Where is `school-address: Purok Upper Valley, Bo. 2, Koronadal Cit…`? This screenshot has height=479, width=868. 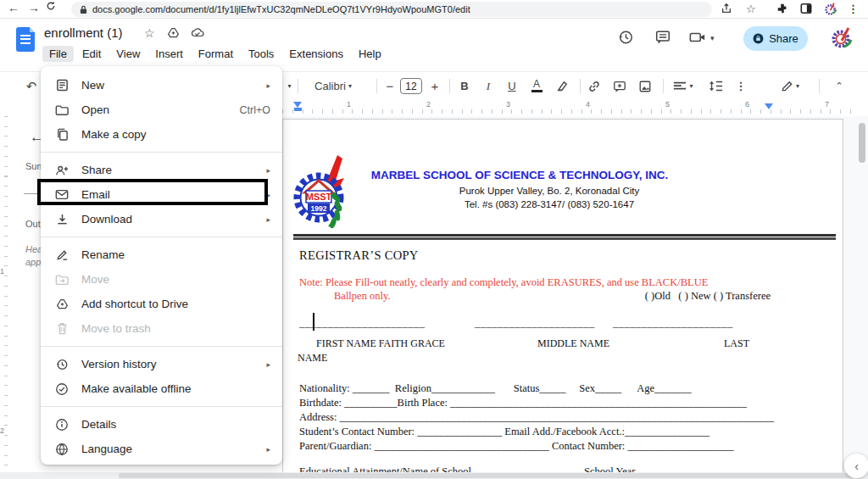
school-address: Purok Upper Valley, Bo. 2, Koronadal Cit… is located at coordinates (549, 191).